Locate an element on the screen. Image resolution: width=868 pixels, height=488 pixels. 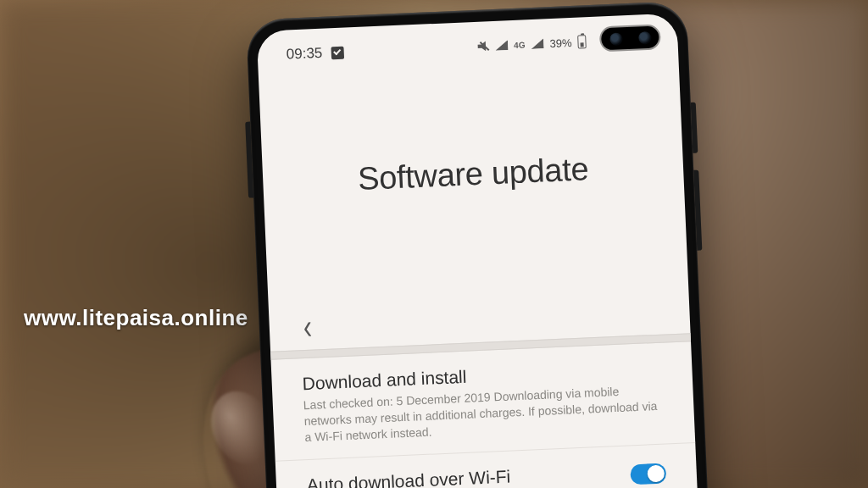
mute-icon is located at coordinates (483, 46).